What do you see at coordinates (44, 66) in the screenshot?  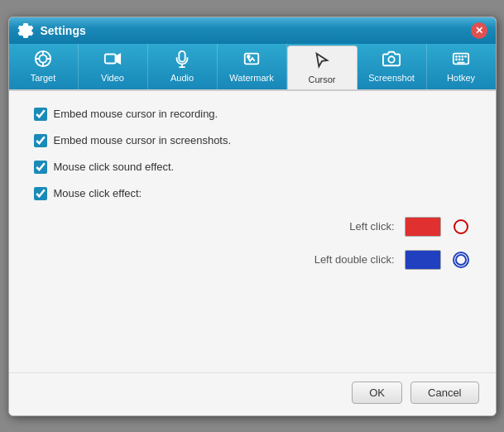 I see `tab-target: Target` at bounding box center [44, 66].